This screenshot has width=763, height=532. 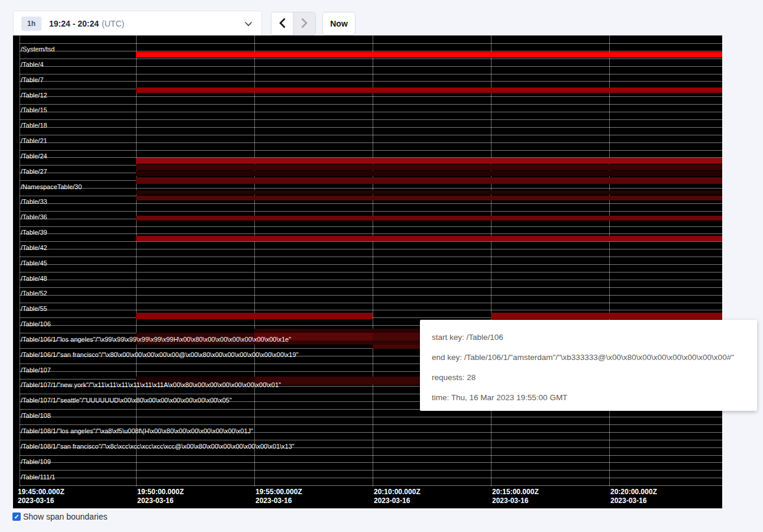 I want to click on row-label: /Table/107/1/"seattle"/"UUUUUUD\x00\x80\…, so click(x=127, y=400).